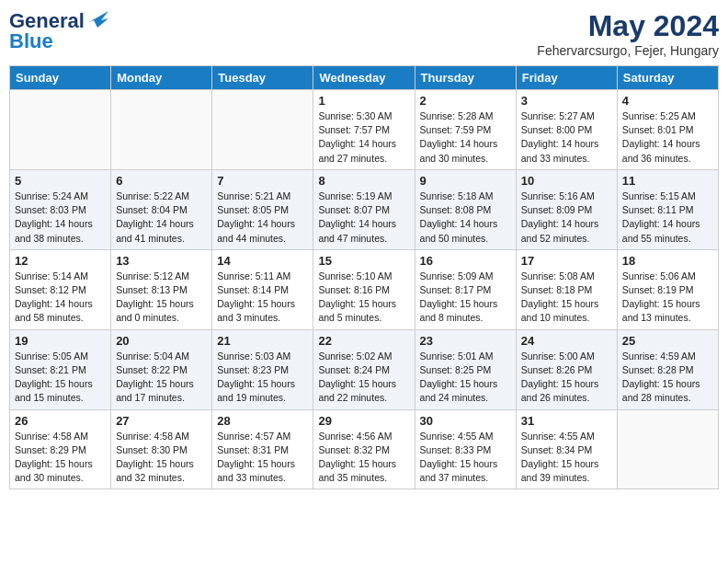 This screenshot has height=563, width=728. Describe the element at coordinates (162, 289) in the screenshot. I see `calendar-cell: 13Sunrise: 5:12 AM Sunset: 8:13 PM Dayli…` at that location.